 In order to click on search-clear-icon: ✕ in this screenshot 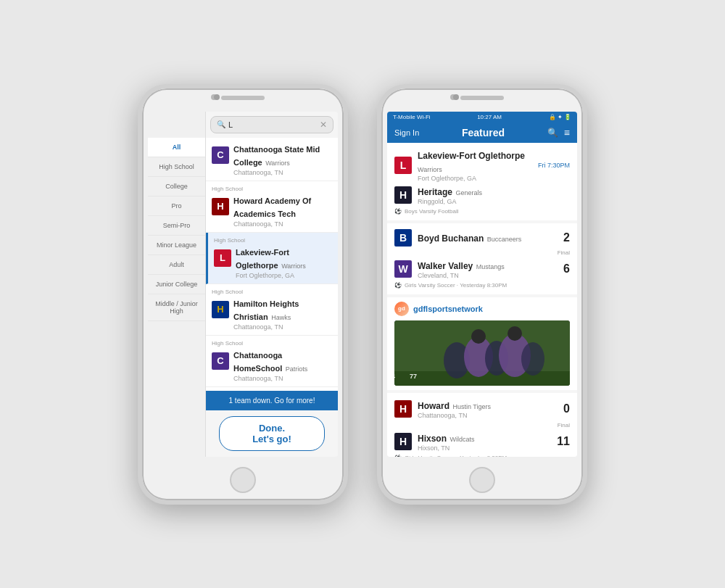, I will do `click(323, 125)`.